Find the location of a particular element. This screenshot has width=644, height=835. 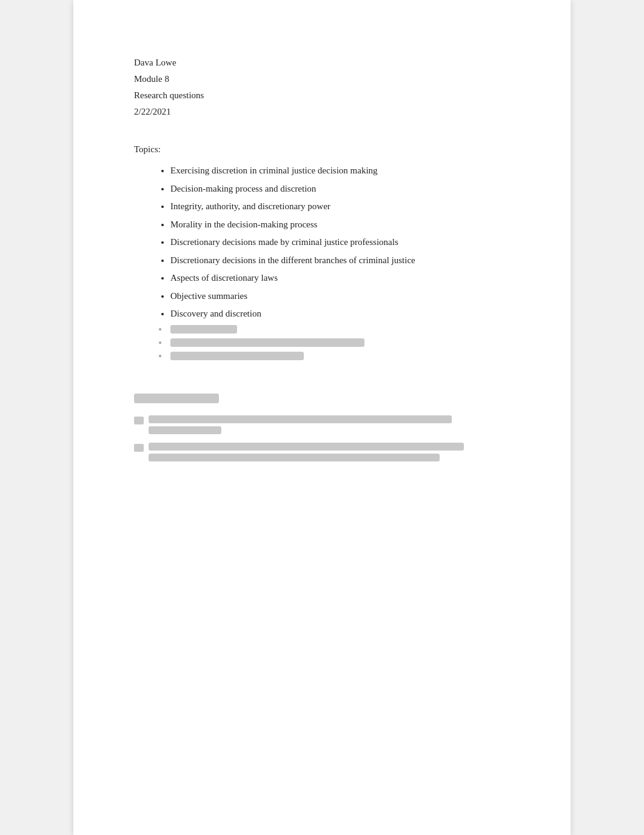

research-item-2-lines is located at coordinates (306, 452).